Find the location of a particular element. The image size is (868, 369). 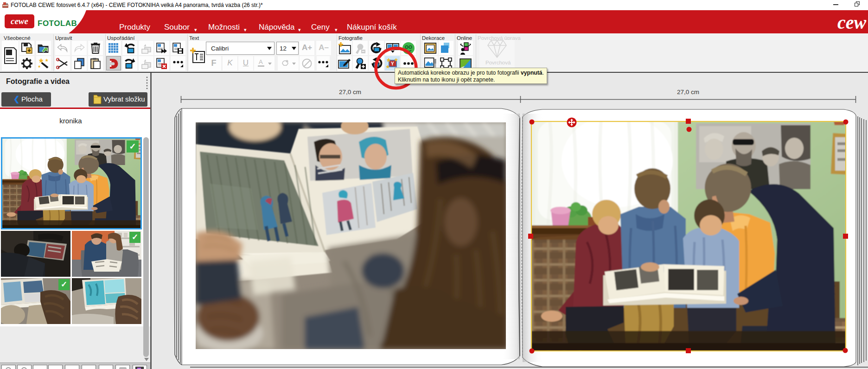

svg-text: cew is located at coordinates (852, 22).